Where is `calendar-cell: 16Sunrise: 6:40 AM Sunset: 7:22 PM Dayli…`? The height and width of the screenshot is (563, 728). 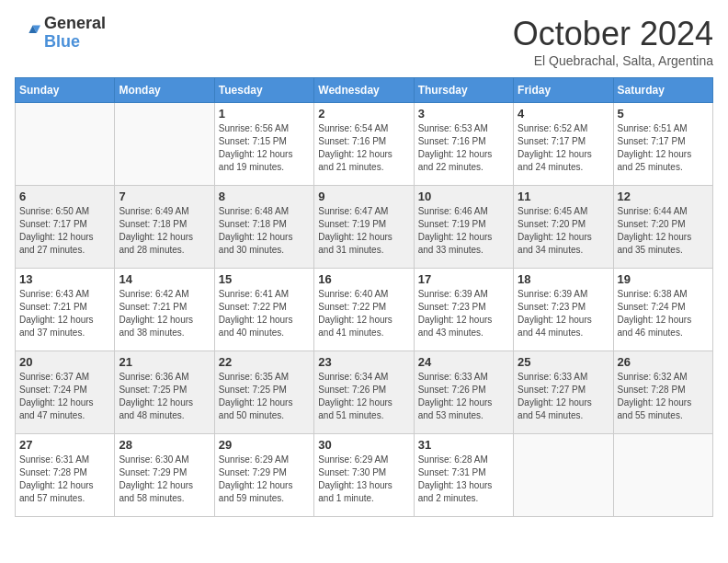 calendar-cell: 16Sunrise: 6:40 AM Sunset: 7:22 PM Dayli… is located at coordinates (364, 310).